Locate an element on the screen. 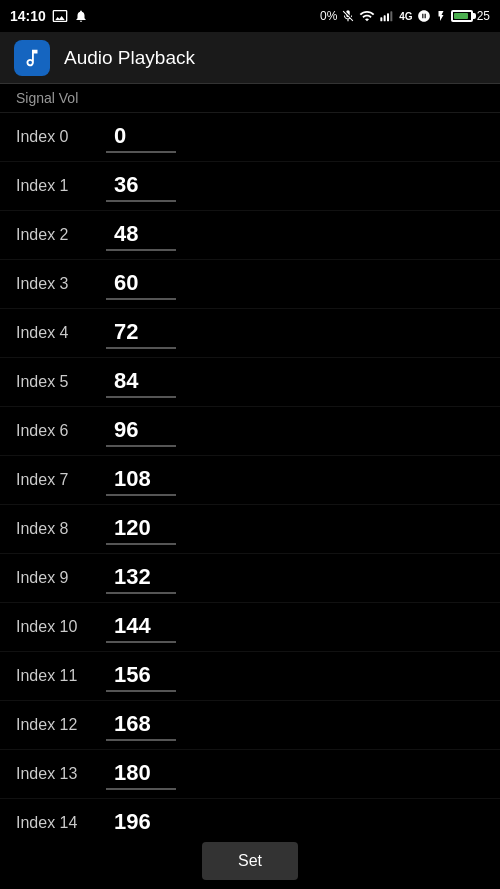 Image resolution: width=500 pixels, height=889 pixels. index-value: 120 is located at coordinates (141, 529).